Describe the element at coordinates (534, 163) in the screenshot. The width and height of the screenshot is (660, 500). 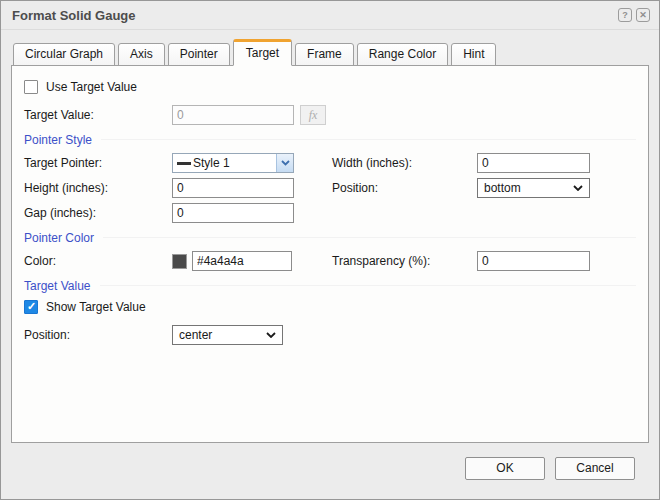
I see `width-input` at that location.